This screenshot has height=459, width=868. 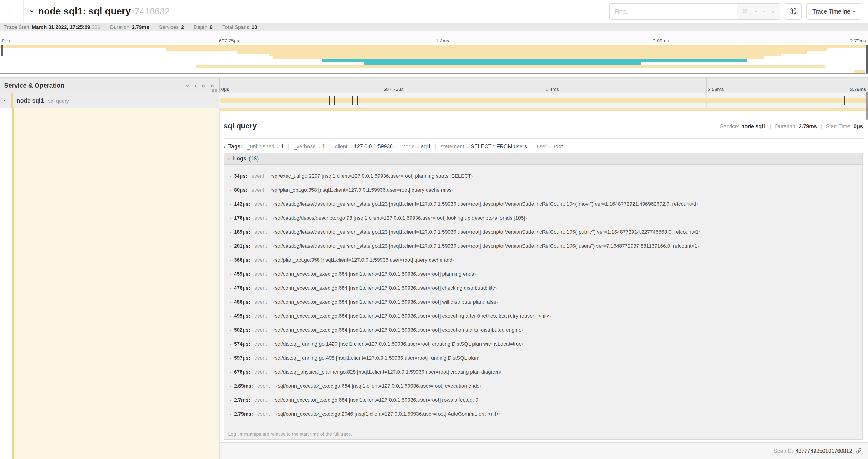 I want to click on tags-expand-icon: ›, so click(x=224, y=146).